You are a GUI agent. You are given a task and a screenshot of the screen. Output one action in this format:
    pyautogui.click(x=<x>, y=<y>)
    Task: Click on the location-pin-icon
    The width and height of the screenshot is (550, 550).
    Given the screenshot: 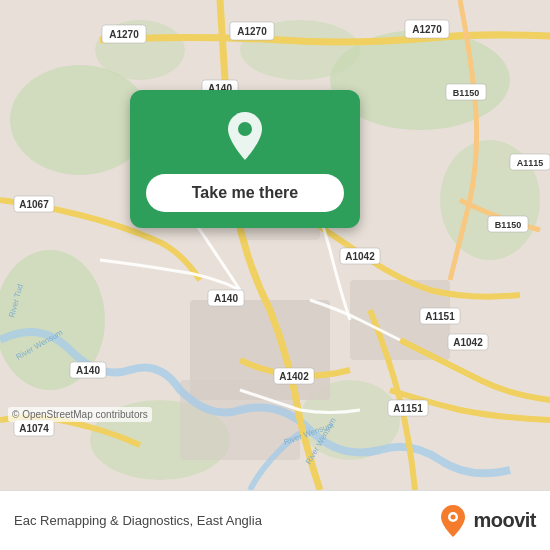 What is the action you would take?
    pyautogui.click(x=245, y=136)
    